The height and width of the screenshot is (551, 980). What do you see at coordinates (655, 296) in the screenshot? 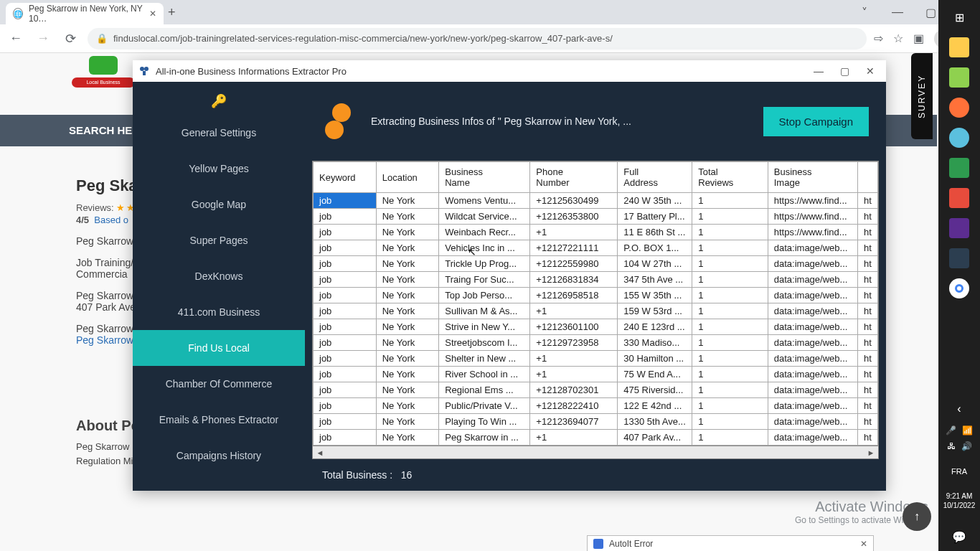
I see `cell-addr: 155 W 35th ...` at bounding box center [655, 296].